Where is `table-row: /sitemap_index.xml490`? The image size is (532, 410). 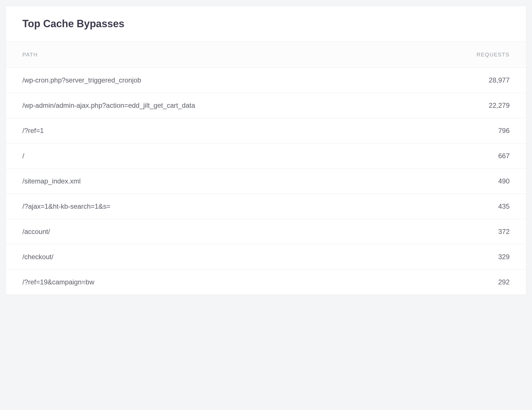 table-row: /sitemap_index.xml490 is located at coordinates (266, 181).